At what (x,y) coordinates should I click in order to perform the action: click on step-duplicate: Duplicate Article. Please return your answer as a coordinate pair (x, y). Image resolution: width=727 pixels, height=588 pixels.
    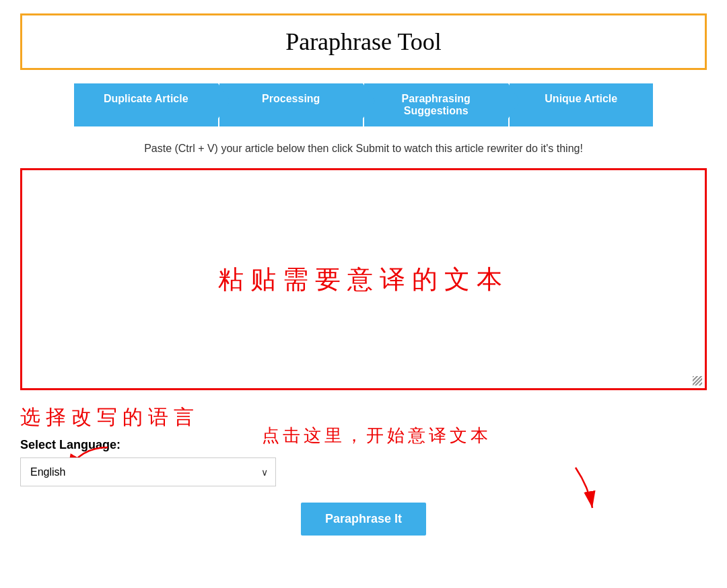
    Looking at the image, I should click on (146, 105).